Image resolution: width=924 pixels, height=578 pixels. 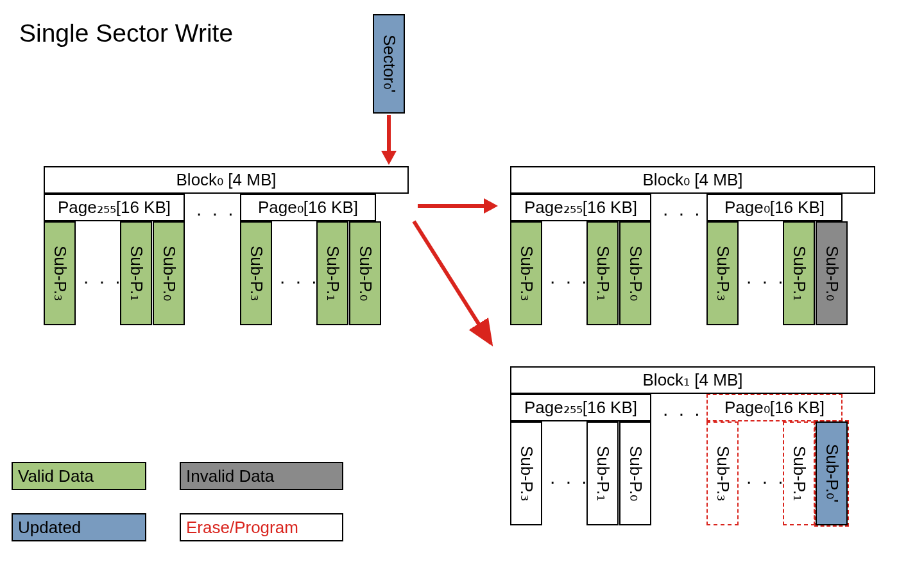 I want to click on left-block0-page255: Page₂₅₅[16 KB], so click(x=114, y=208).